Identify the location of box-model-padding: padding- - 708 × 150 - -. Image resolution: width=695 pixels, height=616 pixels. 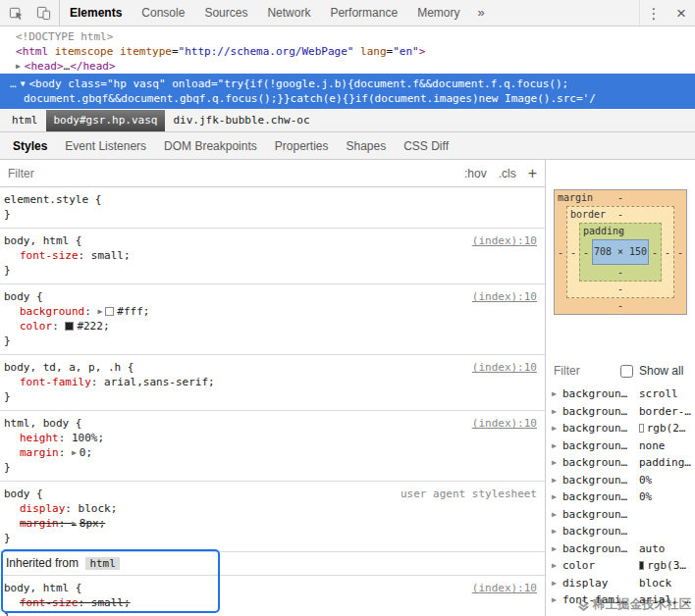
(620, 252).